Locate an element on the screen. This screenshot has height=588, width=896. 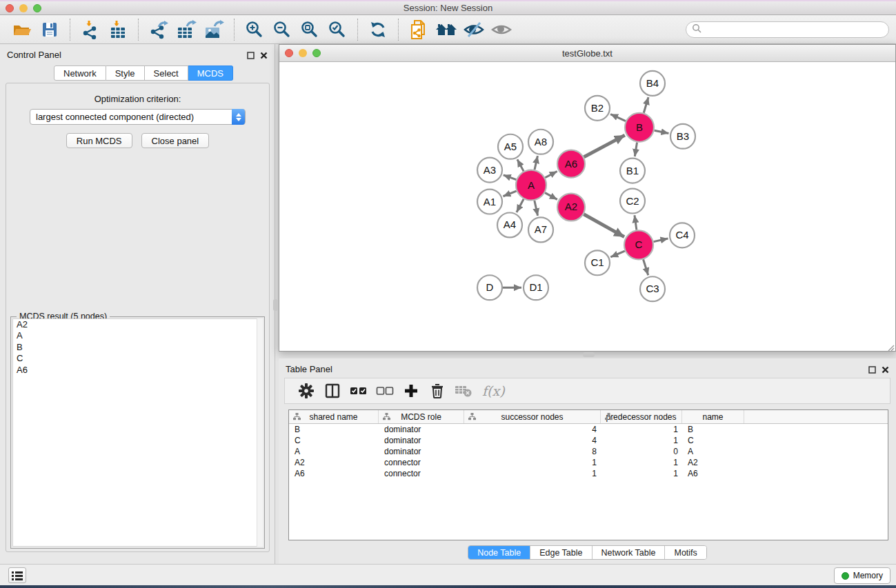
tab-mcds: MCDS is located at coordinates (211, 73).